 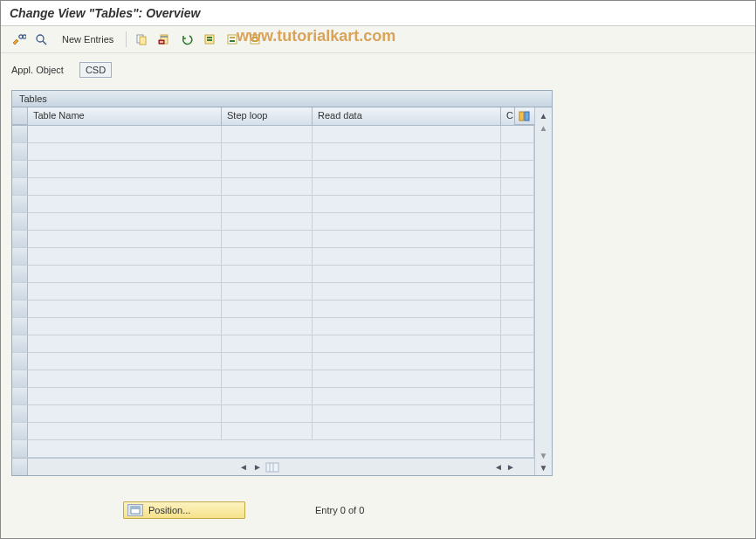 I want to click on col-header-table-name: Table Name, so click(x=125, y=116).